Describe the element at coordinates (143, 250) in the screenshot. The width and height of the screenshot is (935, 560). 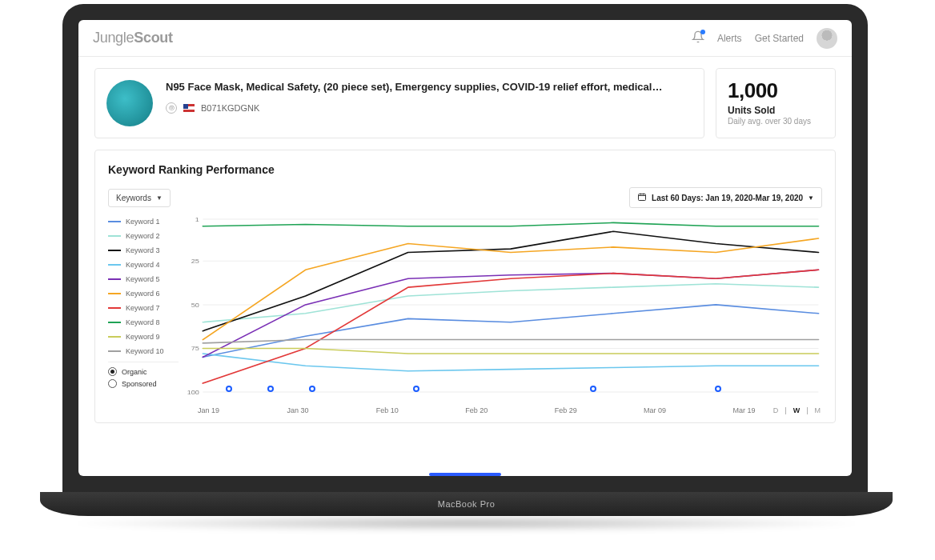
I see `legend-item: Keyword 3` at that location.